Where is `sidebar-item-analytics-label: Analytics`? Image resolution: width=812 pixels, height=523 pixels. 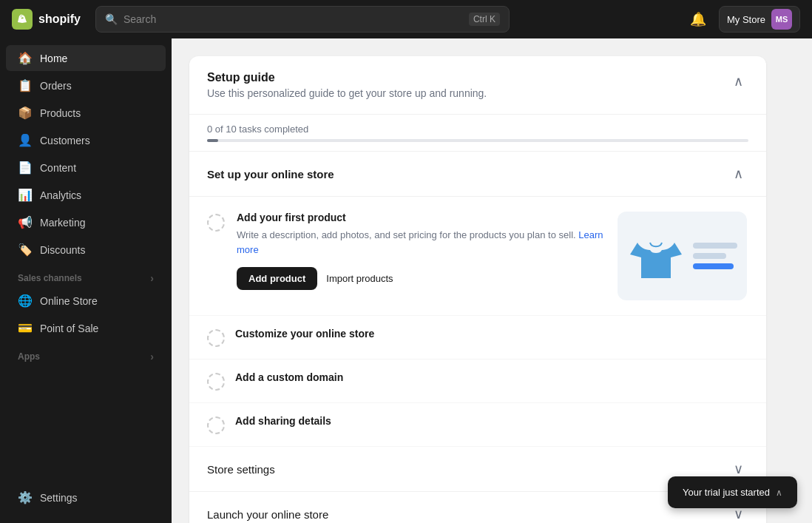
sidebar-item-analytics-label: Analytics is located at coordinates (61, 195).